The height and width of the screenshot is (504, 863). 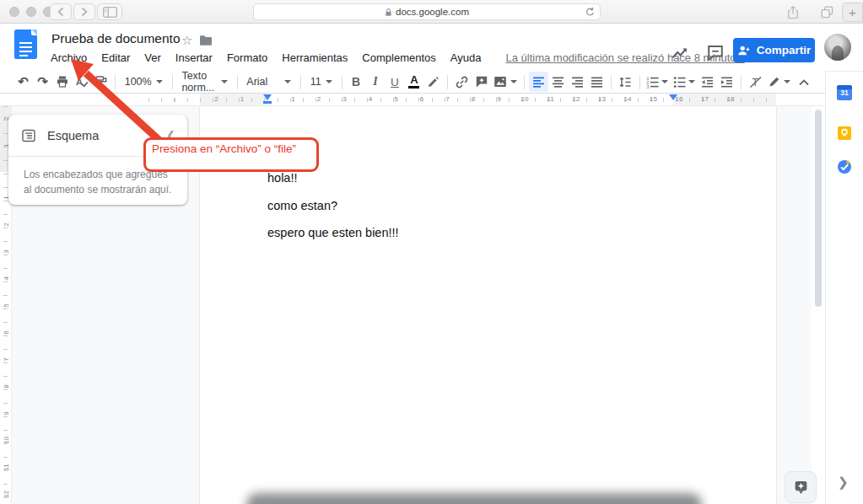 I want to click on left-indent-marker, so click(x=267, y=98).